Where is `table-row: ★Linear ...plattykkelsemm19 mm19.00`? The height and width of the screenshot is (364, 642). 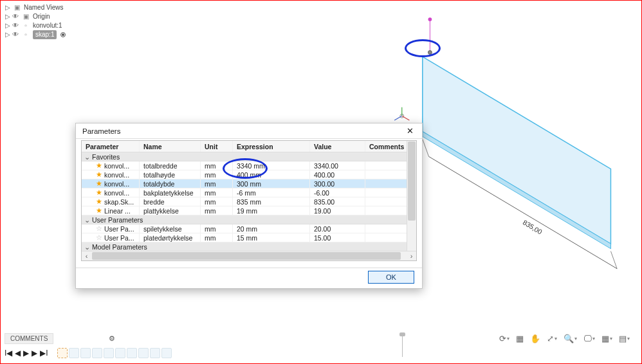
table-row: ★Linear ...plattykkelsemm19 mm19.00 is located at coordinates (249, 211).